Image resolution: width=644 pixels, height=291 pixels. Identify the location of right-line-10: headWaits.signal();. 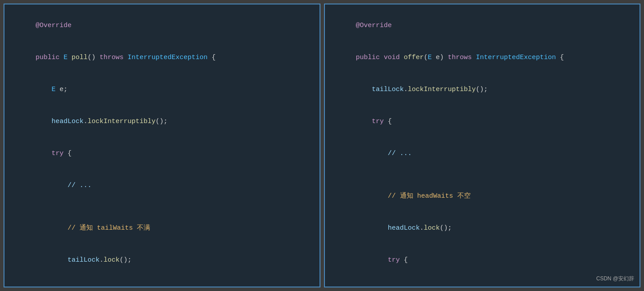
(483, 282).